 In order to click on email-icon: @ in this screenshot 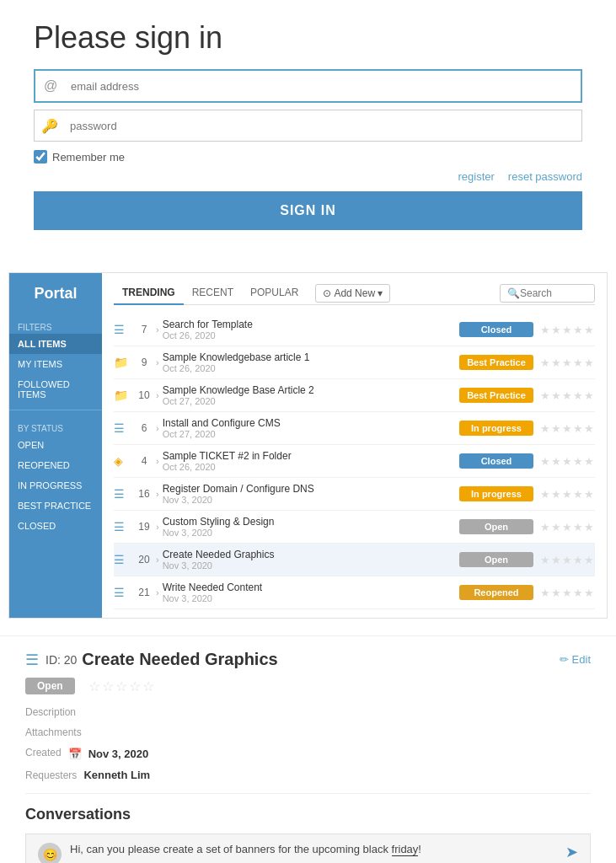, I will do `click(51, 86)`.